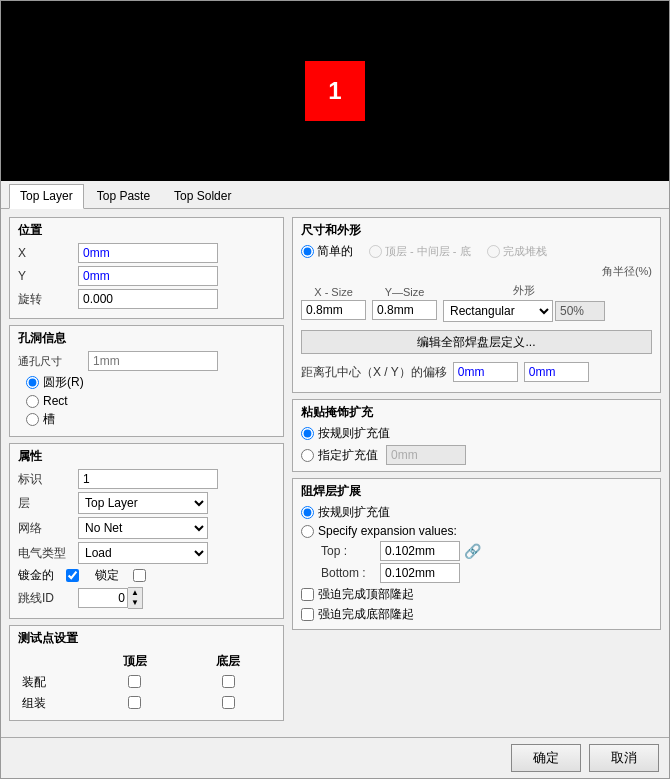 This screenshot has height=779, width=670. I want to click on position-section: 位置 X Y 旋转, so click(146, 268).